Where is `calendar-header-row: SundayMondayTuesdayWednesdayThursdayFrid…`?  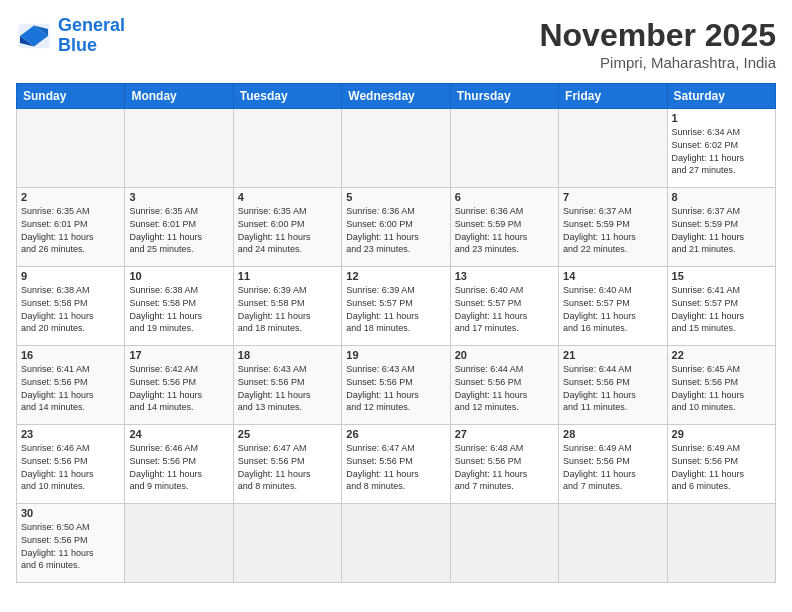 calendar-header-row: SundayMondayTuesdayWednesdayThursdayFrid… is located at coordinates (396, 96).